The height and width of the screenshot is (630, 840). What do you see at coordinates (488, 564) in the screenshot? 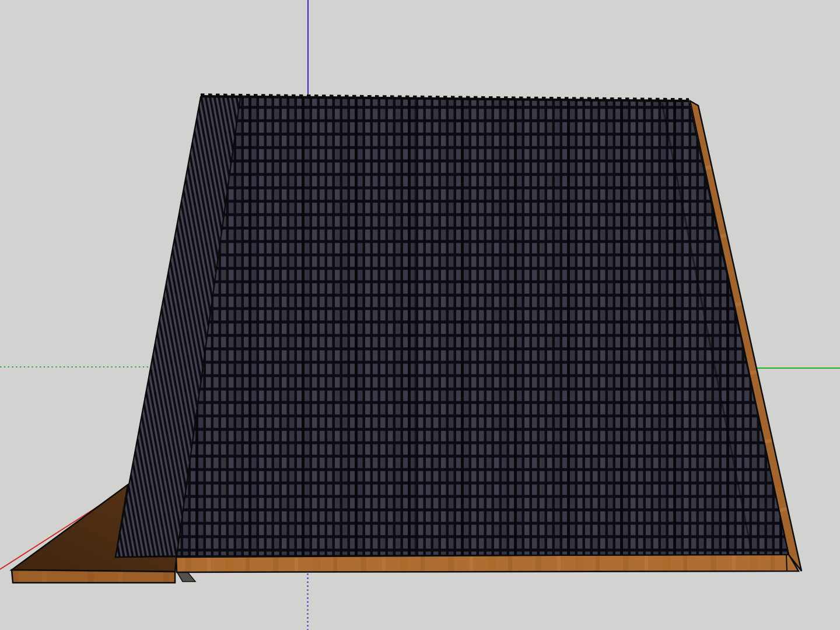
I see `fascia-board` at bounding box center [488, 564].